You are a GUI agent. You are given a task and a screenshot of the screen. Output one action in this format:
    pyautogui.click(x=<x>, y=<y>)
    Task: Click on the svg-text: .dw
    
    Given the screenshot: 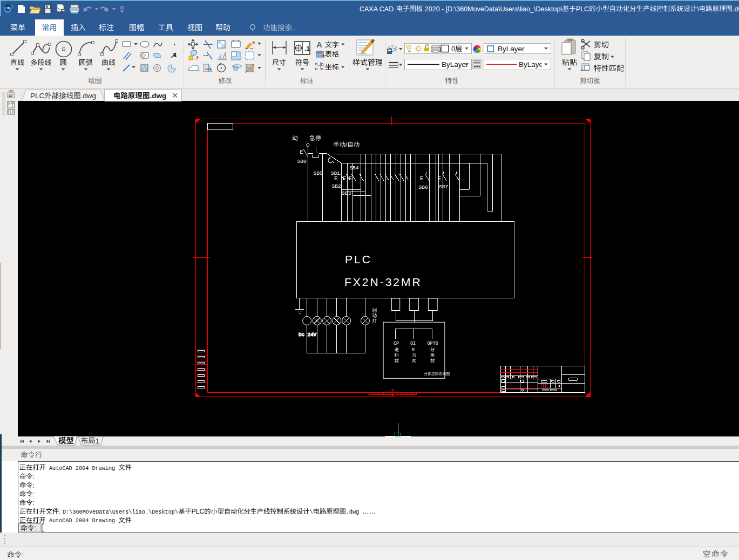 What is the action you would take?
    pyautogui.click(x=736, y=9)
    